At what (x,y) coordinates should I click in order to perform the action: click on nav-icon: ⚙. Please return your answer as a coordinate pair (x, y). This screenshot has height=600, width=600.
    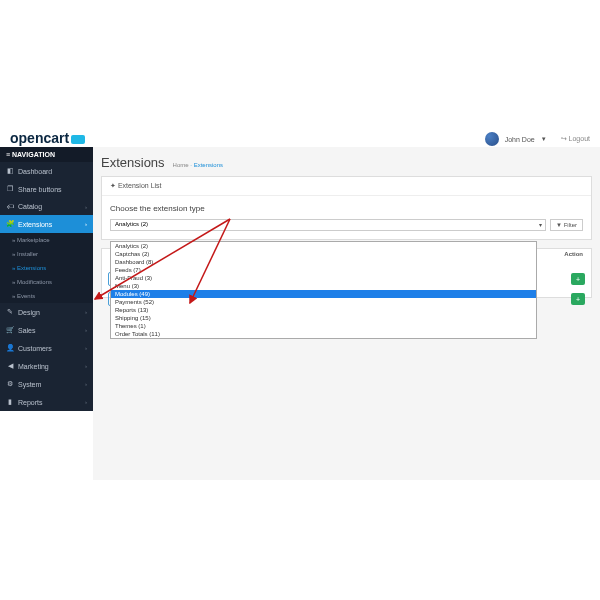
    Looking at the image, I should click on (10, 384).